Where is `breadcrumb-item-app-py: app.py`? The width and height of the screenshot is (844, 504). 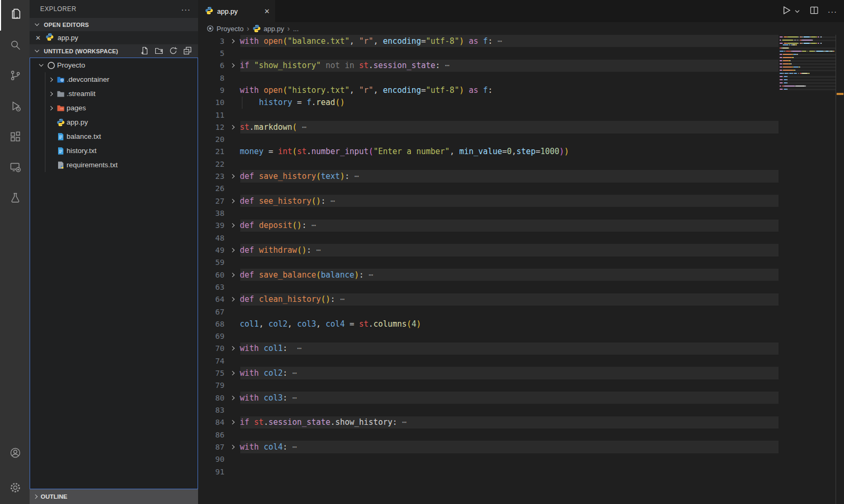 breadcrumb-item-app-py: app.py is located at coordinates (268, 28).